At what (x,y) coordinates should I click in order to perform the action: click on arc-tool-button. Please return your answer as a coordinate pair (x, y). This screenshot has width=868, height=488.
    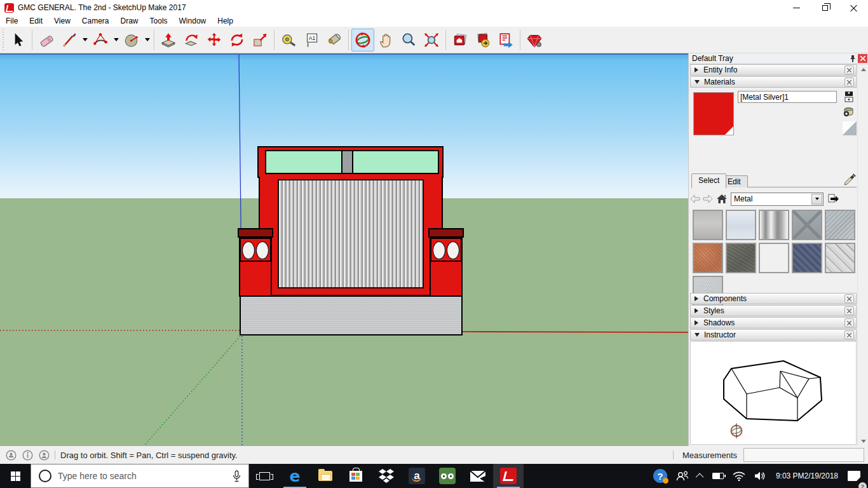
    Looking at the image, I should click on (100, 40).